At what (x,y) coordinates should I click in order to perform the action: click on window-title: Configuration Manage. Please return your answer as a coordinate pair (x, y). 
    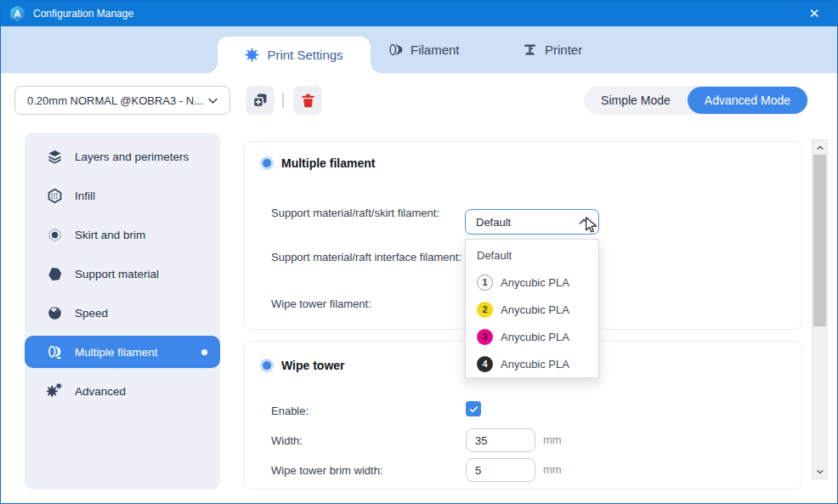
    Looking at the image, I should click on (83, 14).